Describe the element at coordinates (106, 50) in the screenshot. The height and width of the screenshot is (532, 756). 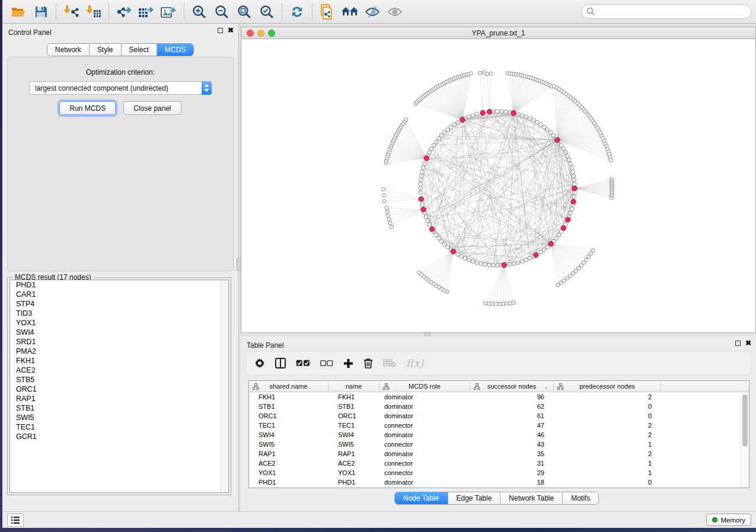
I see `tab-style: Style` at that location.